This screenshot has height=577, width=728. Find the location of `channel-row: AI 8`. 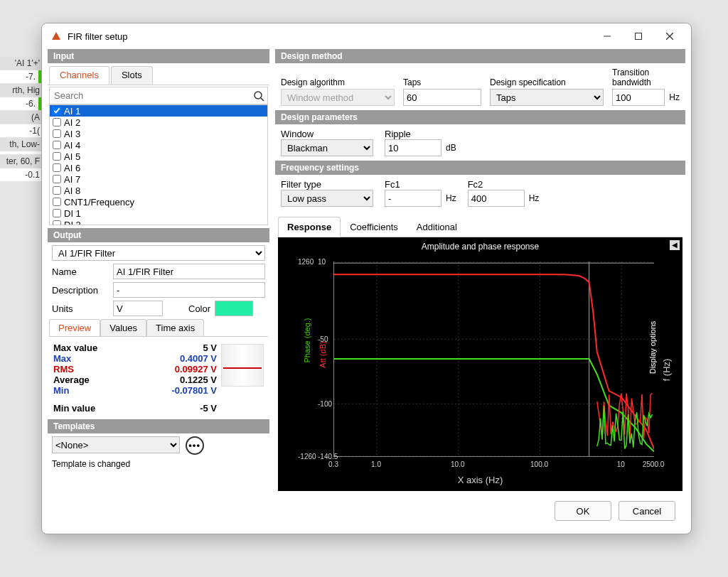

channel-row: AI 8 is located at coordinates (159, 190).